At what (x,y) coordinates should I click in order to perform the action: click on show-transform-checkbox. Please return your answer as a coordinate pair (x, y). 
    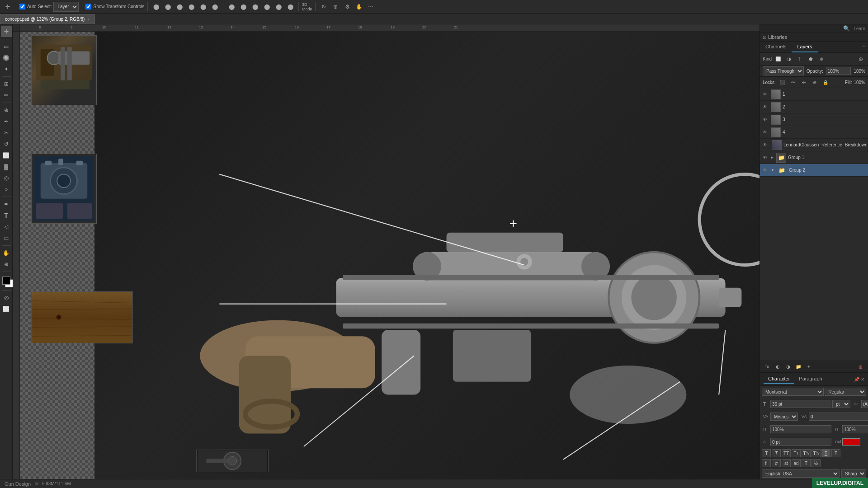
    Looking at the image, I should click on (89, 6).